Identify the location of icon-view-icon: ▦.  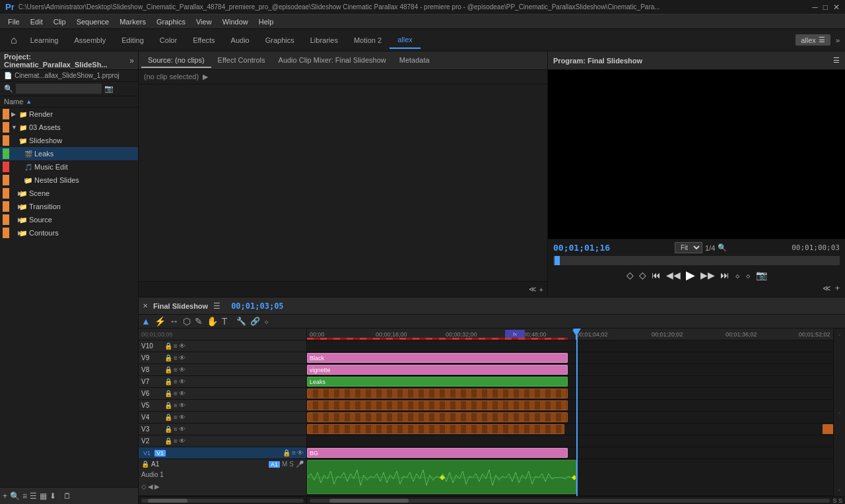
(44, 496).